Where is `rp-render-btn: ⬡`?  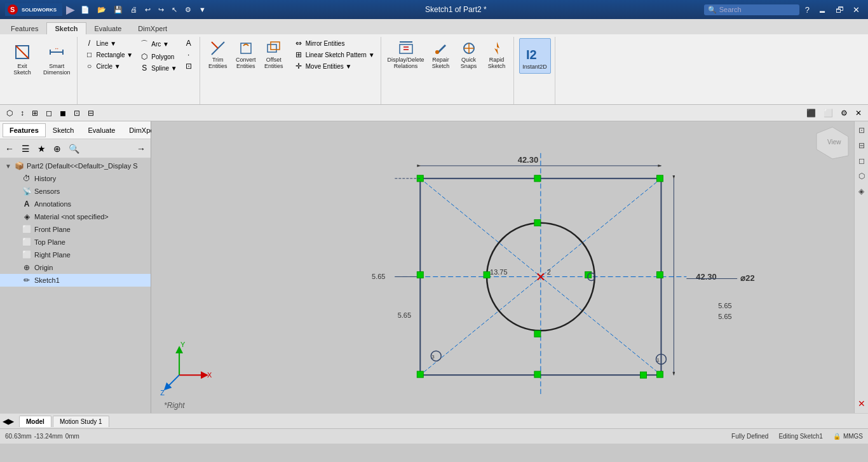
rp-render-btn: ⬡ is located at coordinates (862, 176).